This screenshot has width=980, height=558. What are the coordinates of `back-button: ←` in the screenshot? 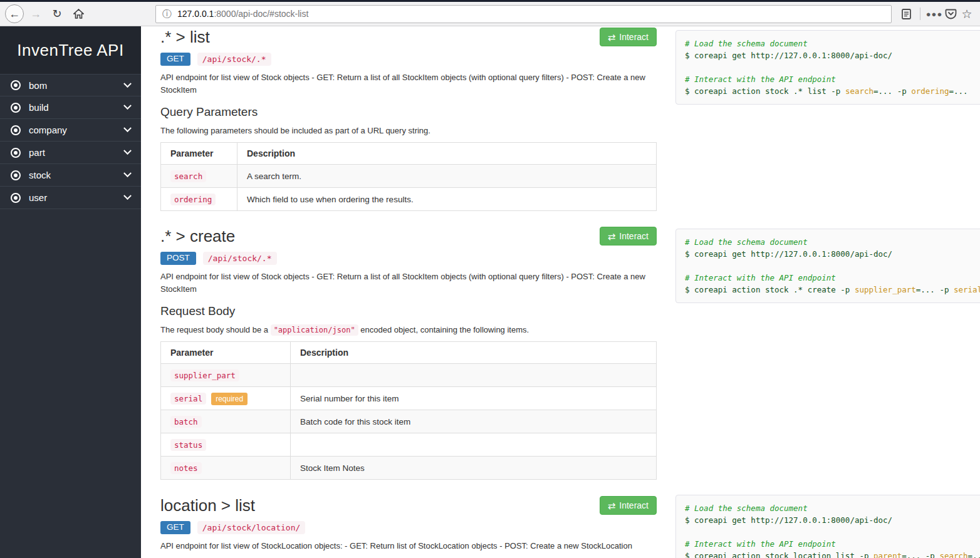 It's located at (14, 14).